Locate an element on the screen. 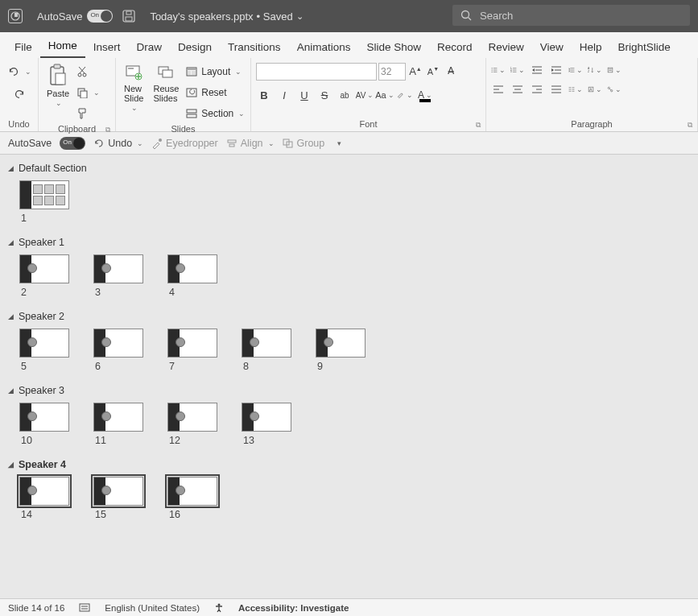  increase-indent-button is located at coordinates (556, 70).